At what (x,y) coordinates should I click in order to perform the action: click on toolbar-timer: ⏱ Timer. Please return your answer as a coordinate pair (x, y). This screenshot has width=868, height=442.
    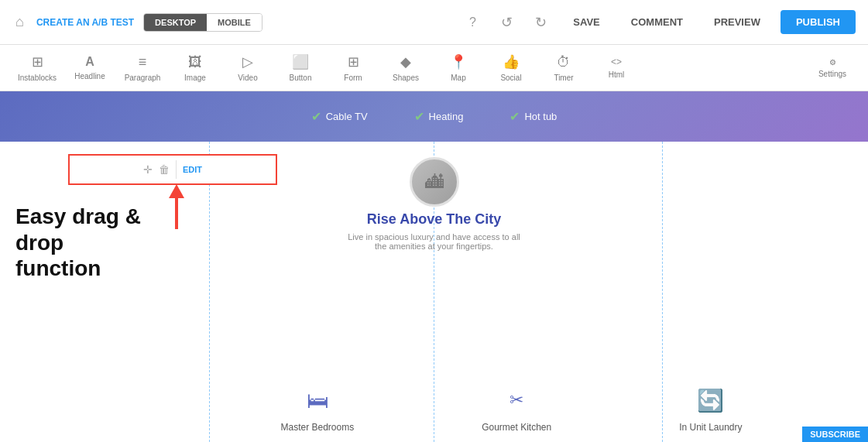
    Looking at the image, I should click on (564, 68).